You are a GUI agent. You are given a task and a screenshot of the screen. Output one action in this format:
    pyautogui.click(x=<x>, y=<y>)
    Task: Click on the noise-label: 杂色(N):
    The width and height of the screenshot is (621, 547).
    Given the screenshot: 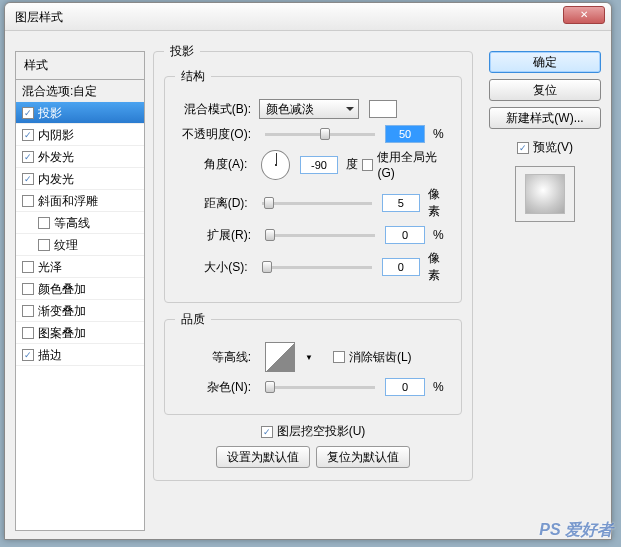 What is the action you would take?
    pyautogui.click(x=215, y=388)
    